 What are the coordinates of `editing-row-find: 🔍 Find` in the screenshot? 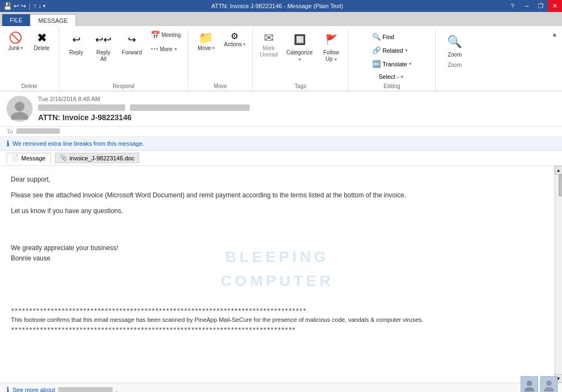 It's located at (383, 37).